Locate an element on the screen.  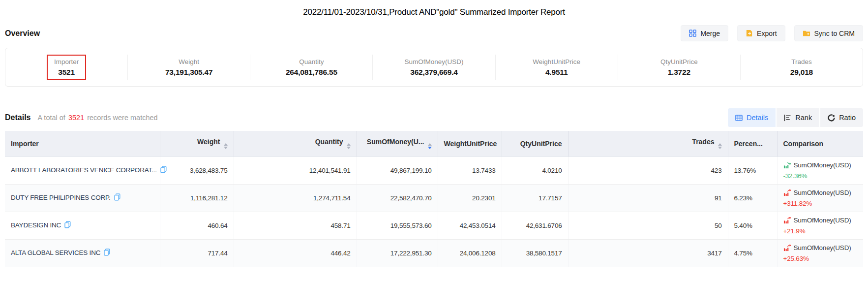
stat-label: SumOfMoney(USD) is located at coordinates (434, 62).